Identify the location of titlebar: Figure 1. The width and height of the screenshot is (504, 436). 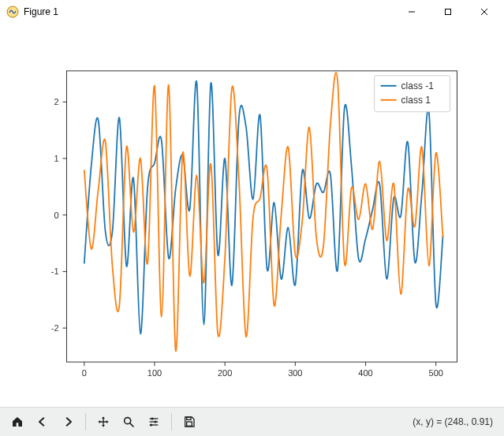
(252, 12).